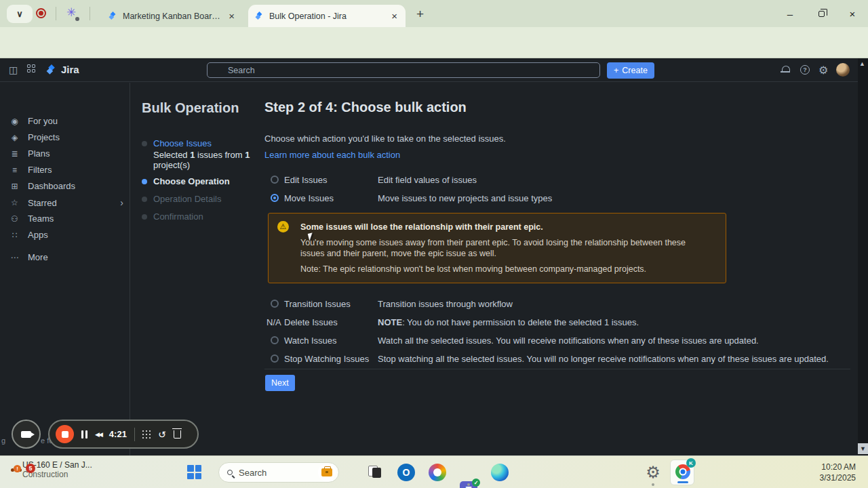  What do you see at coordinates (279, 472) in the screenshot?
I see `taskbar-search-box: Search` at bounding box center [279, 472].